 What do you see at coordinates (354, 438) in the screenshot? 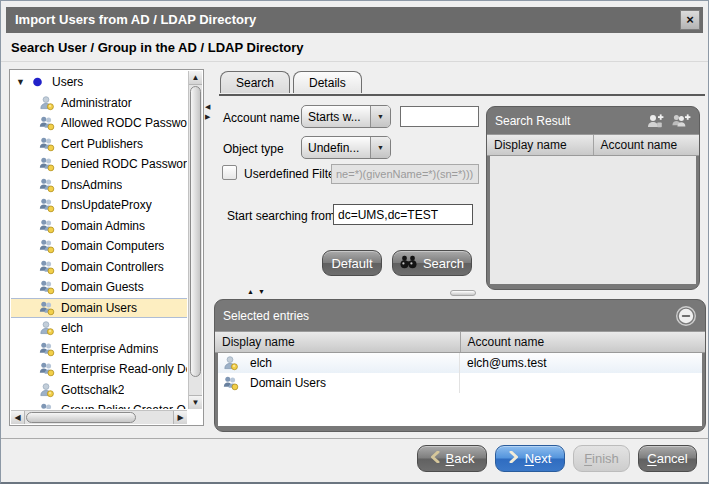
I see `footer-divider` at bounding box center [354, 438].